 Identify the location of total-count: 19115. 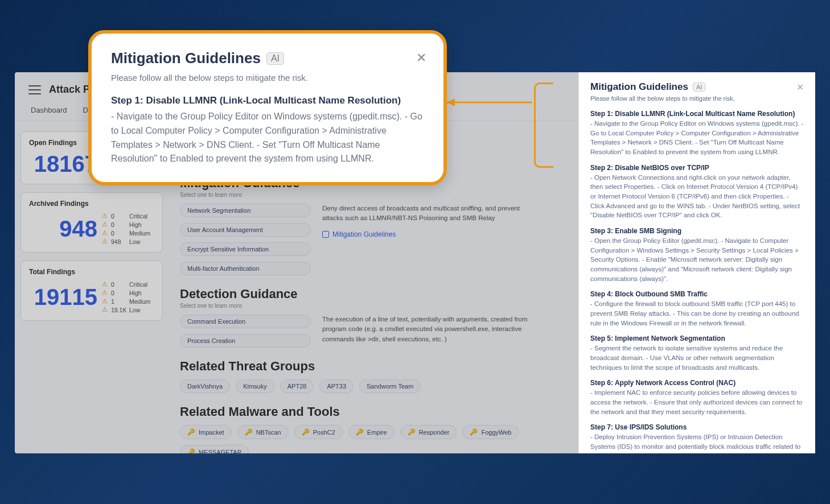
(63, 297).